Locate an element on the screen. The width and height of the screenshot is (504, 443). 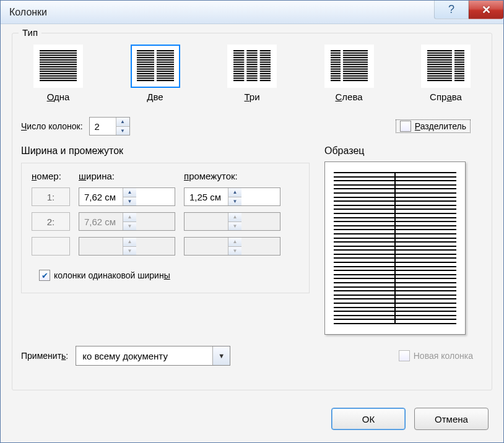
row-number-cell is located at coordinates (51, 246).